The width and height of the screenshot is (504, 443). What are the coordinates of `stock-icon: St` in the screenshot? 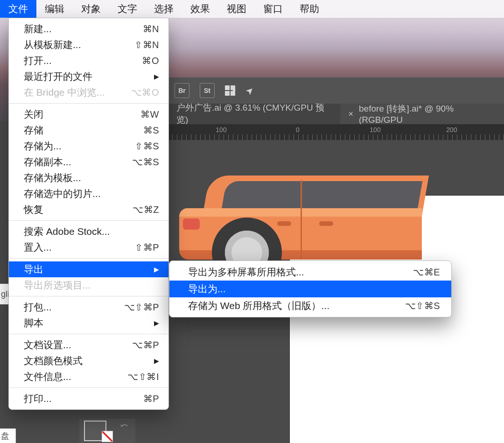 It's located at (207, 91).